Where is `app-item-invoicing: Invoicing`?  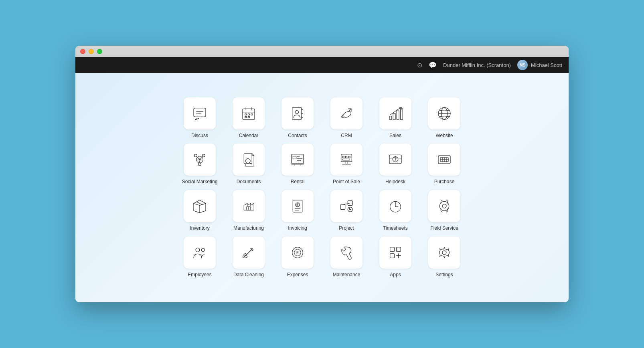
app-item-invoicing: Invoicing is located at coordinates (298, 211).